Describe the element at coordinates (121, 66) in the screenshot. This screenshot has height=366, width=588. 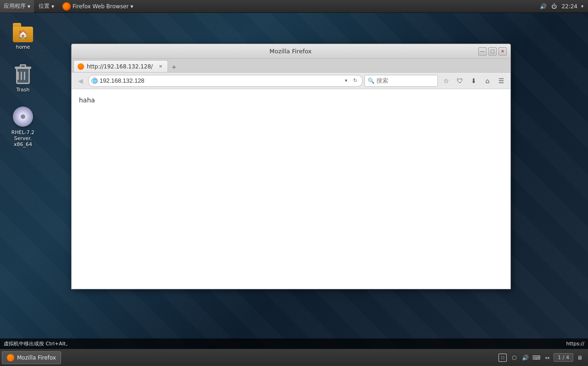
I see `browser-tab-active: http://192.168.132.128/ ✕` at that location.